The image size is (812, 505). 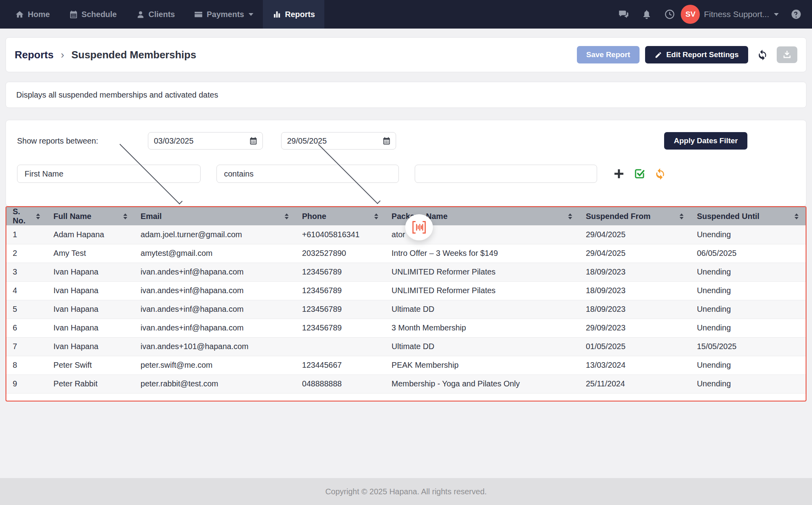 I want to click on column-header-full-name: Full Name, so click(x=91, y=216).